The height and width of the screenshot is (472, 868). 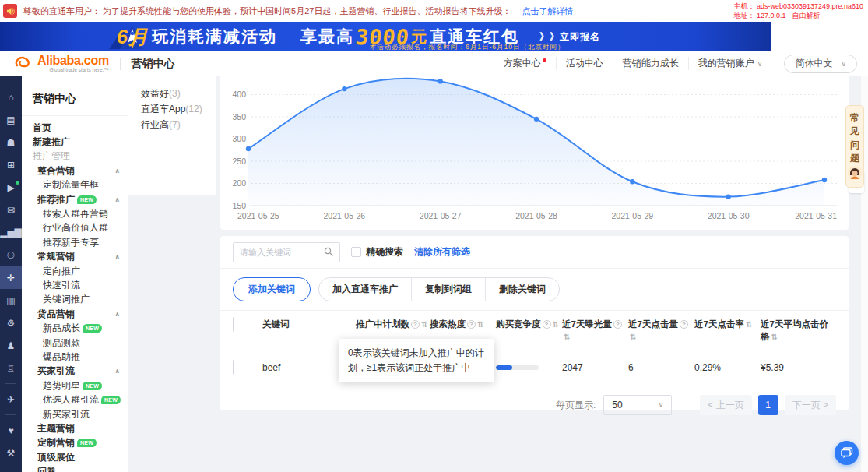 What do you see at coordinates (234, 324) in the screenshot?
I see `select-all-checkbox` at bounding box center [234, 324].